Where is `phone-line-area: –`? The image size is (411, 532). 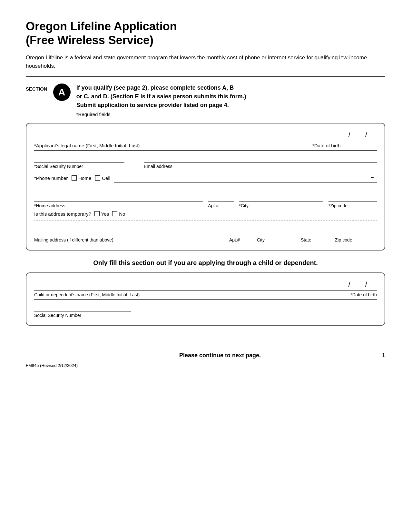 phone-line-area: – is located at coordinates (246, 178).